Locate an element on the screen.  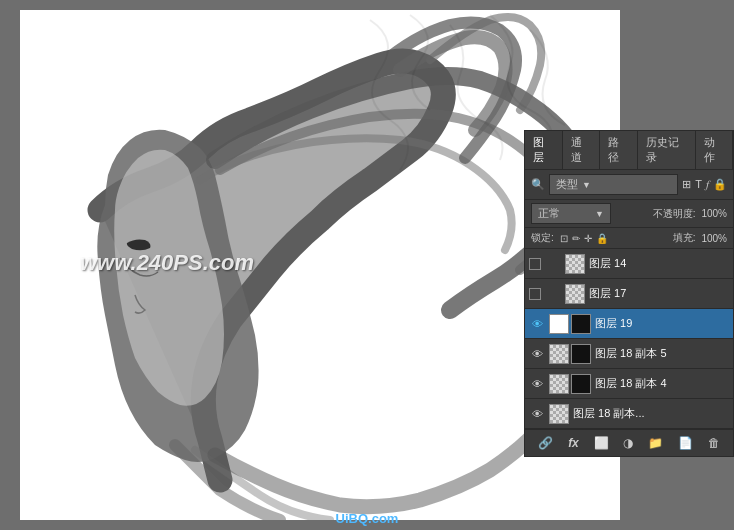
blend-mode-dropdown: 正常 ▼ is located at coordinates (571, 214).